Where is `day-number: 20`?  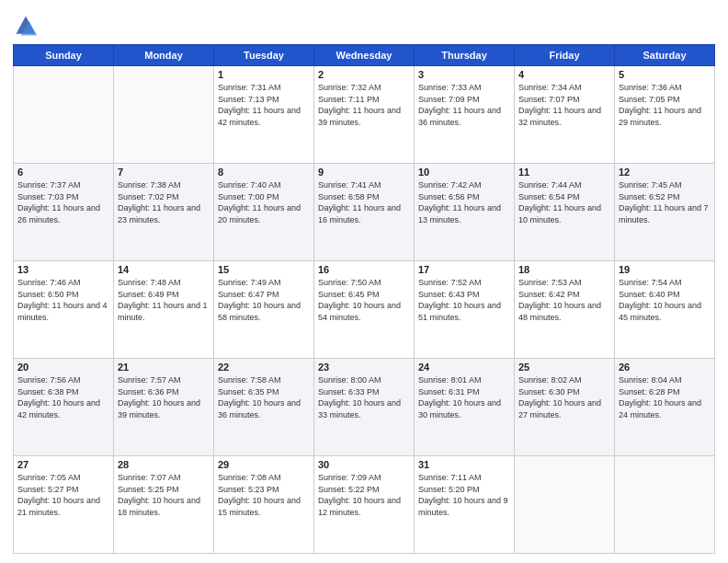 day-number: 20 is located at coordinates (63, 367).